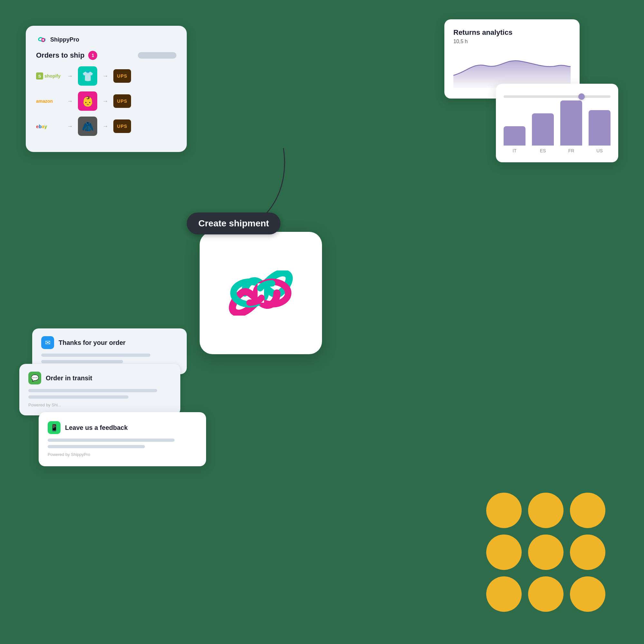 Image resolution: width=644 pixels, height=644 pixels. What do you see at coordinates (122, 101) in the screenshot?
I see `ups-badge-2: UPS` at bounding box center [122, 101].